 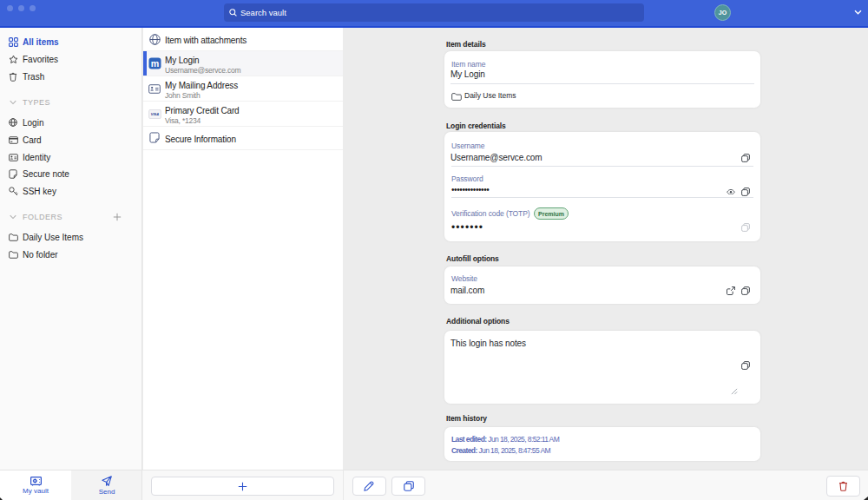 I want to click on svg-text: m, so click(x=155, y=63).